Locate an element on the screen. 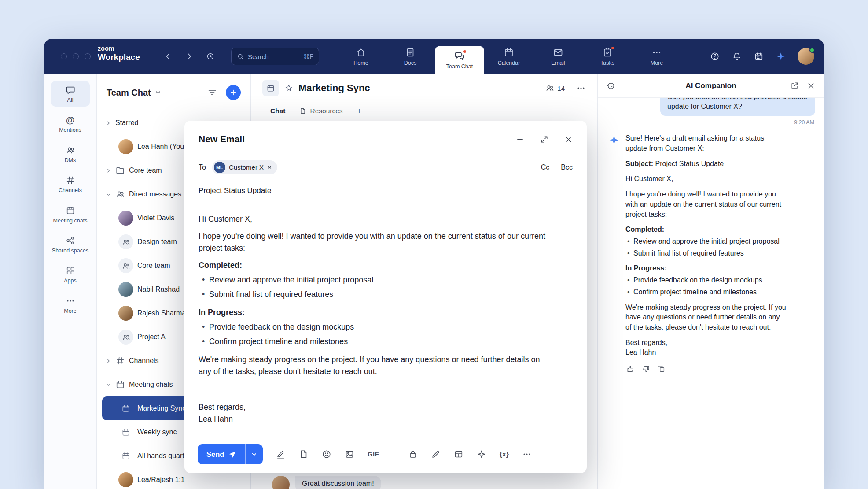  user-avatar is located at coordinates (806, 56).